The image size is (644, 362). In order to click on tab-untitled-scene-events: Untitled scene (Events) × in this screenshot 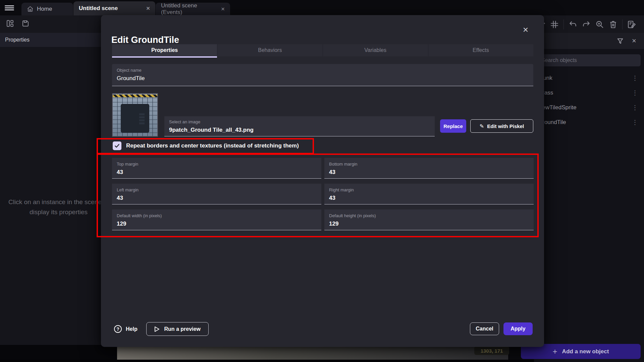, I will do `click(193, 9)`.